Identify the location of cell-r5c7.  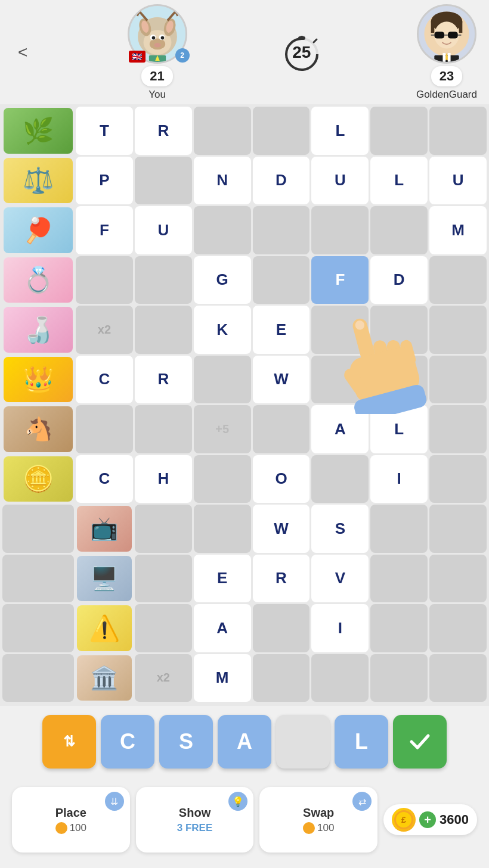
(399, 330).